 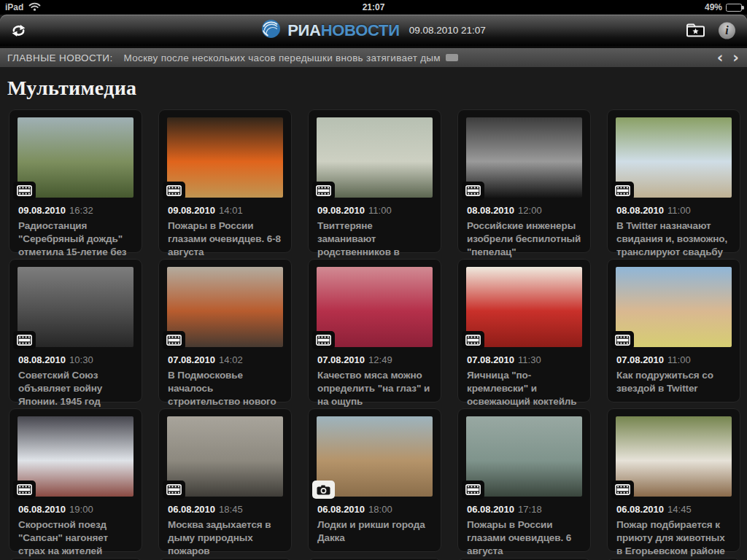 I want to click on media-card: 06.08.201019:00 Скоростной поезд "Сапсан…, so click(x=76, y=480).